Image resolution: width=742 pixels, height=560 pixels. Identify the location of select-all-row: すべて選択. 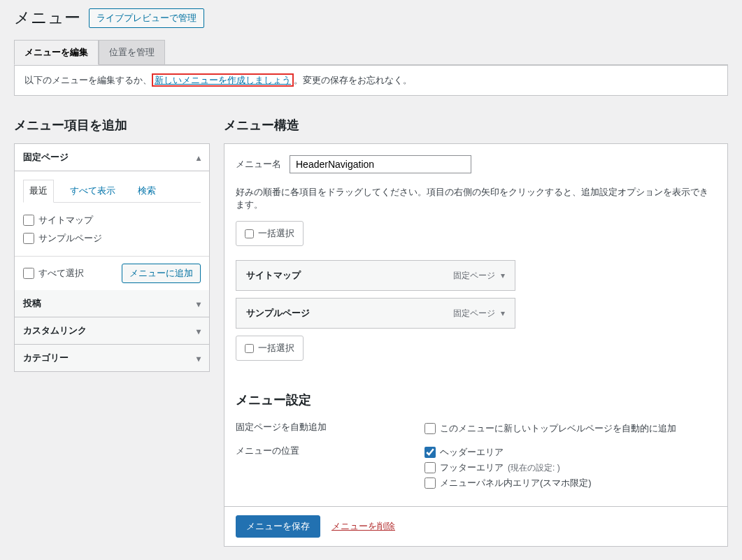
(53, 273).